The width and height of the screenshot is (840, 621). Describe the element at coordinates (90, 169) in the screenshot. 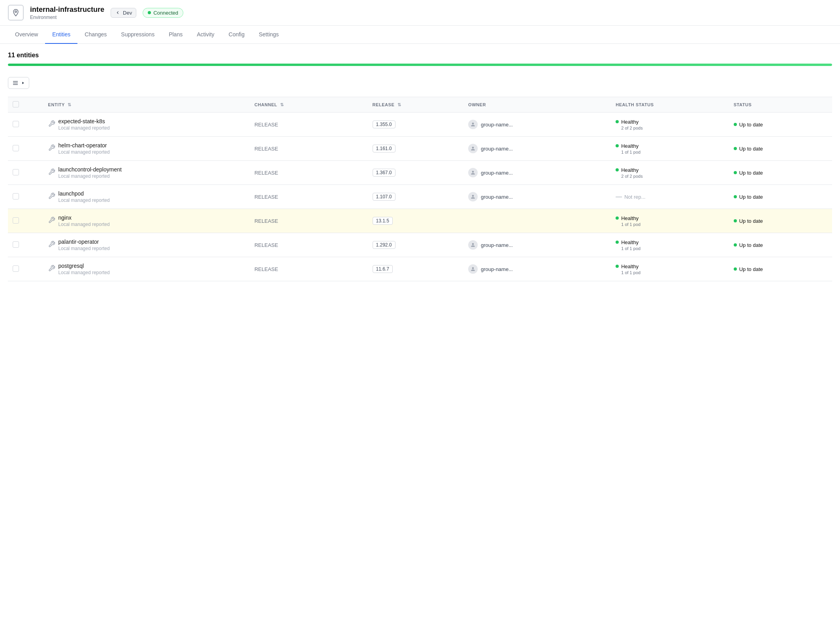

I see `entity-name: launchcontrol-deployment` at that location.